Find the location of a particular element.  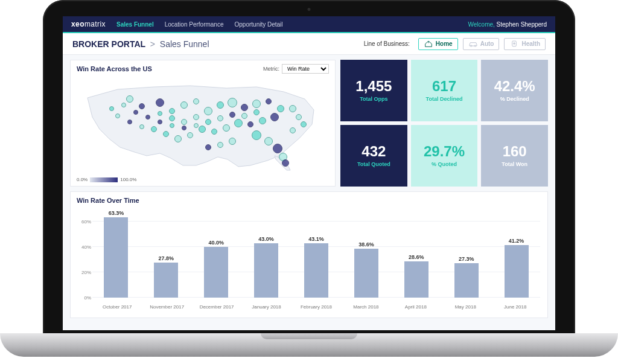

top-navbar: xeomatrix Sales FunnelLocation Performan… is located at coordinates (309, 25).